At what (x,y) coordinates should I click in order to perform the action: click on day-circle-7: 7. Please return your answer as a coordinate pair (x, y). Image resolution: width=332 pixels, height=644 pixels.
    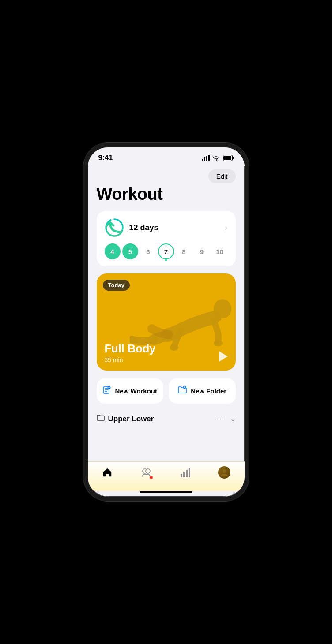
    Looking at the image, I should click on (166, 251).